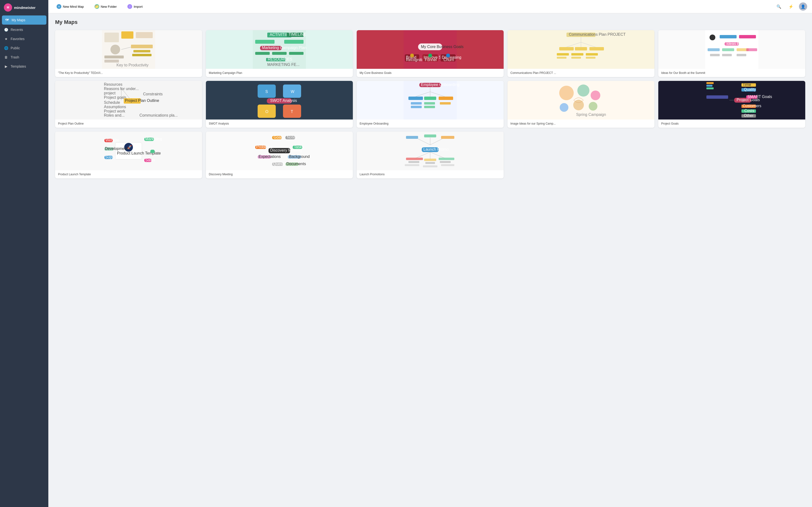  Describe the element at coordinates (779, 7) in the screenshot. I see `search-icon: 🔍` at that location.